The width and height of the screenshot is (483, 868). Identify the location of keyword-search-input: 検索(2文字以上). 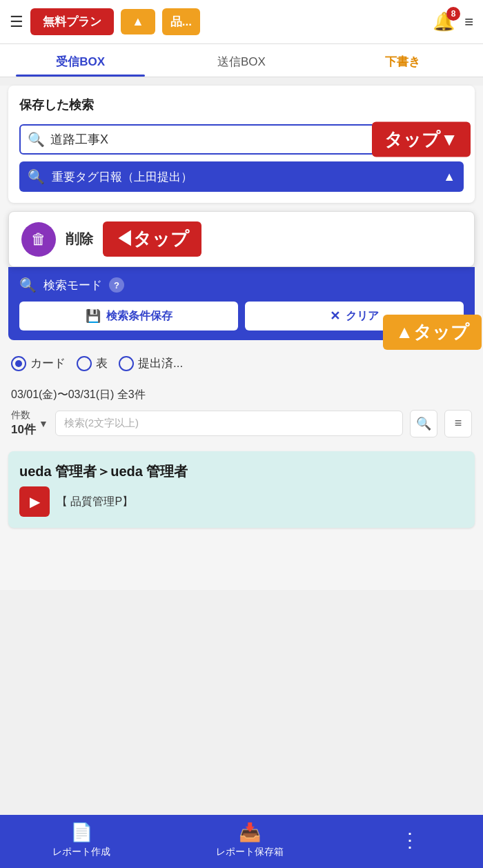
(229, 424).